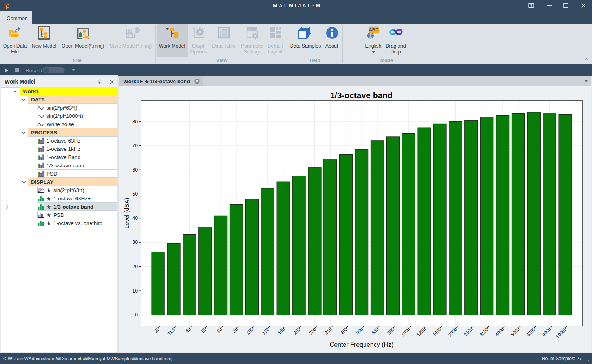 The width and height of the screenshot is (592, 364). Describe the element at coordinates (515, 331) in the screenshot. I see `svg-text: 5000` at that location.